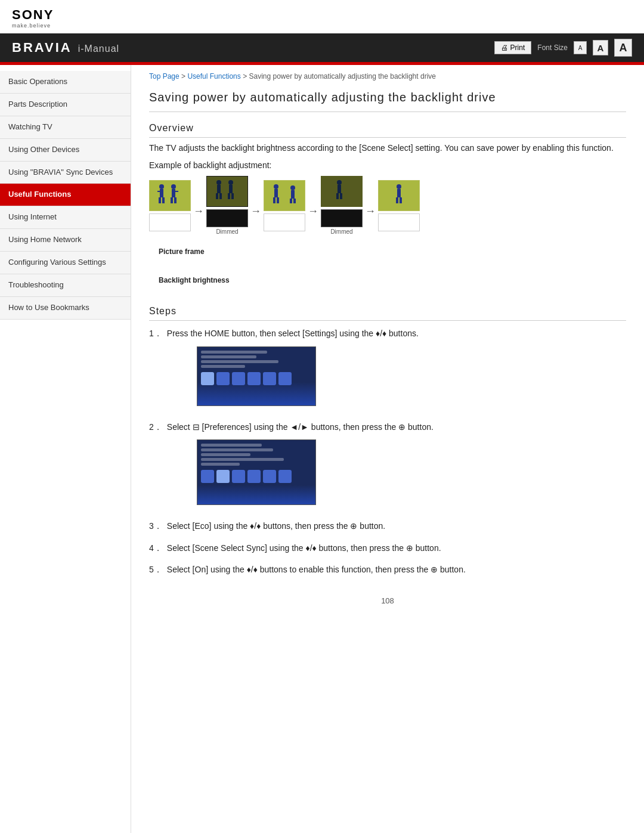 This screenshot has width=644, height=833. What do you see at coordinates (518, 48) in the screenshot?
I see `print-label: Print` at bounding box center [518, 48].